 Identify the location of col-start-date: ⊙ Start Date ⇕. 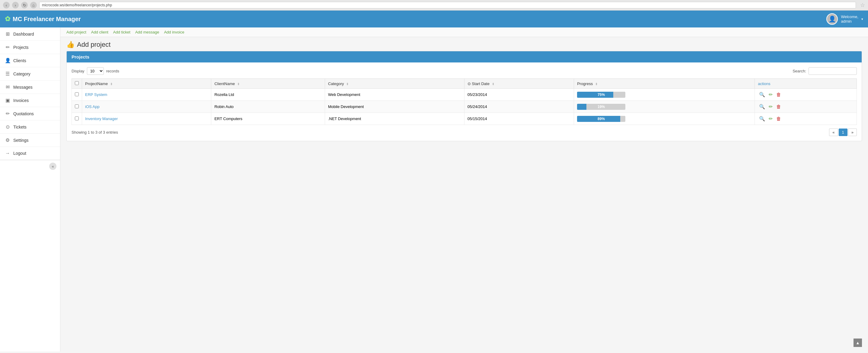
(519, 84).